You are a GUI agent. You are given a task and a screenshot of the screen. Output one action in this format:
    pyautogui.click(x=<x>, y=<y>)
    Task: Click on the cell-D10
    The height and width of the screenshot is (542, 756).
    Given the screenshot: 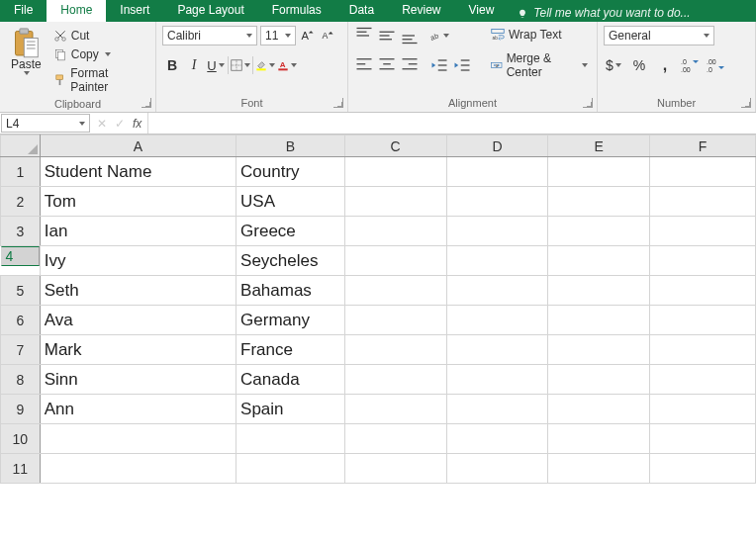 What is the action you would take?
    pyautogui.click(x=497, y=439)
    